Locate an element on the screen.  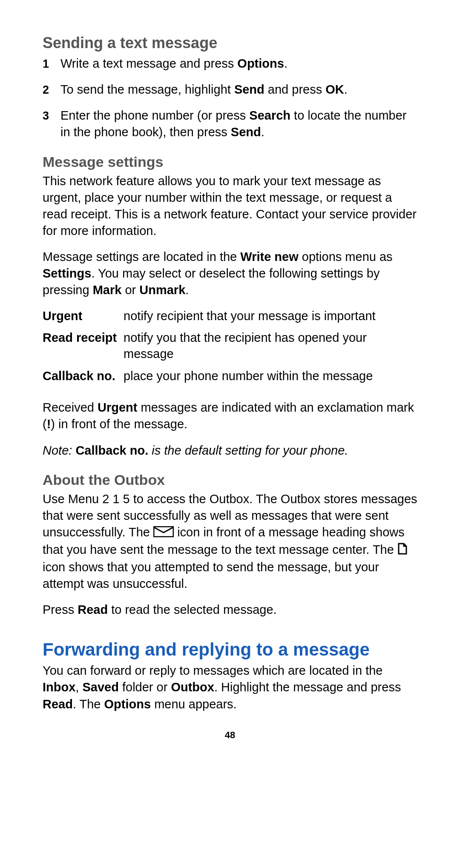
document-icon is located at coordinates (402, 551).